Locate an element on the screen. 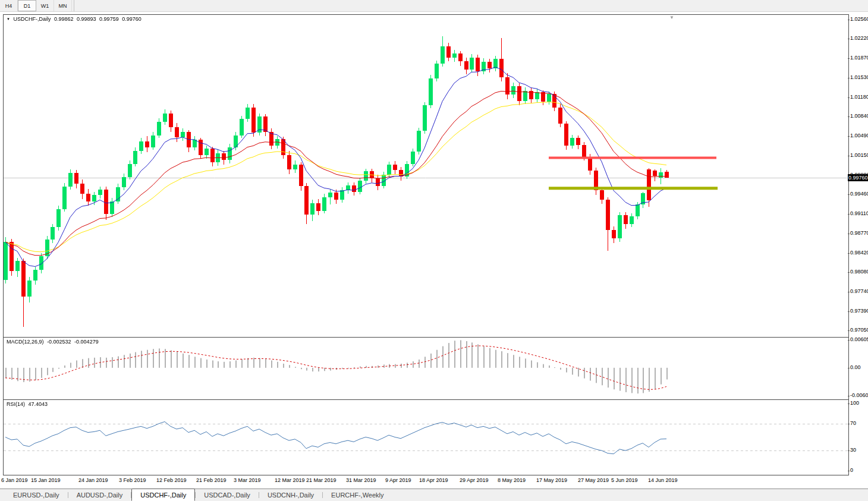  date-axis-label: 18 Apr 2019 is located at coordinates (434, 480).